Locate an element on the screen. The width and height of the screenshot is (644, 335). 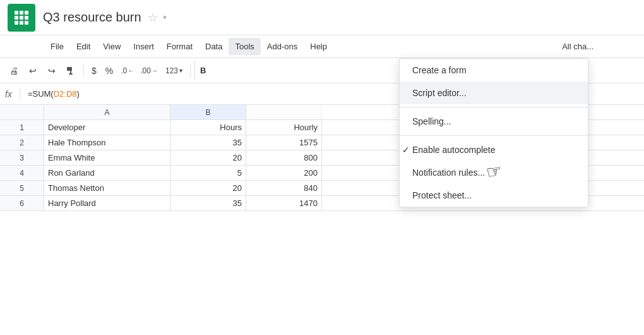
cell-c4: 200 is located at coordinates (284, 173).